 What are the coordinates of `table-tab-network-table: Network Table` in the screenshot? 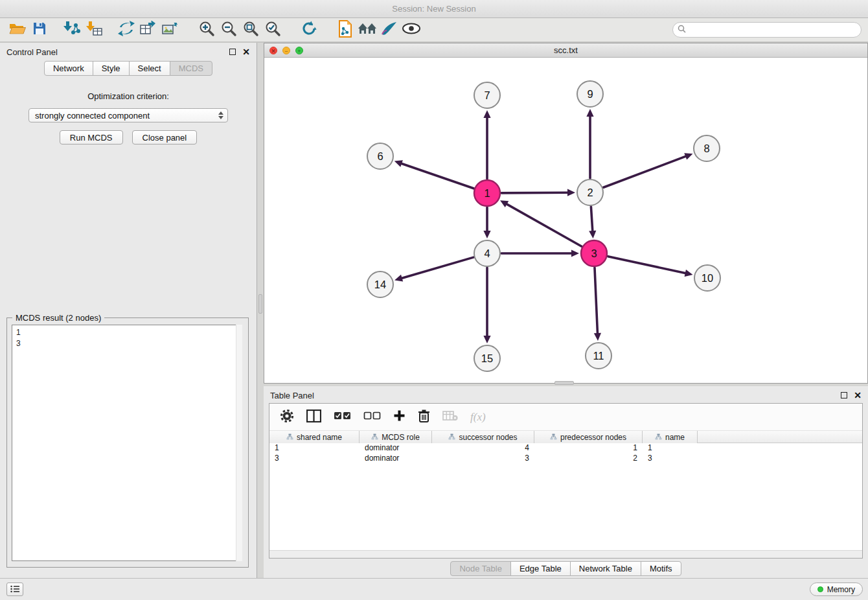 It's located at (606, 569).